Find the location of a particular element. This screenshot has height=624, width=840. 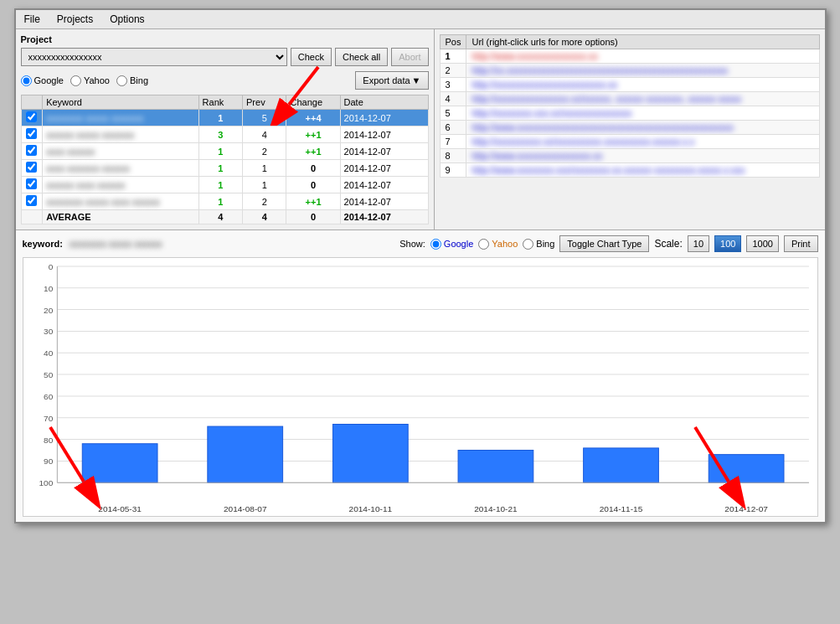

chart-controls: Show: Google Yahoo Bing Toggle Chart Typ… is located at coordinates (608, 244).